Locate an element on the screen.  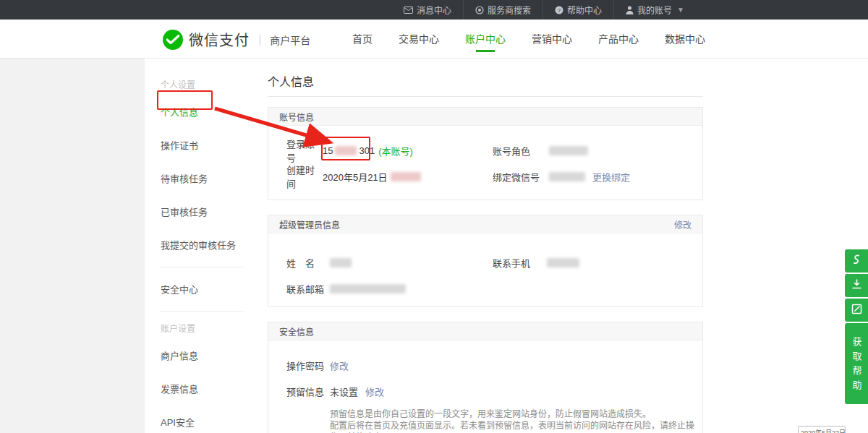
sidebar-item-reviewed-tasks: 已审核任务 is located at coordinates (205, 211).